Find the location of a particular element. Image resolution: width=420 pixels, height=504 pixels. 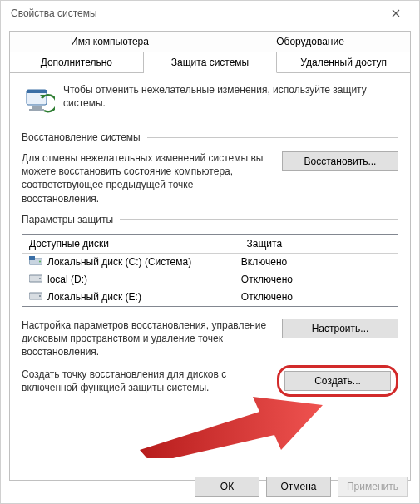

drive-name: local (D:) is located at coordinates (67, 279).